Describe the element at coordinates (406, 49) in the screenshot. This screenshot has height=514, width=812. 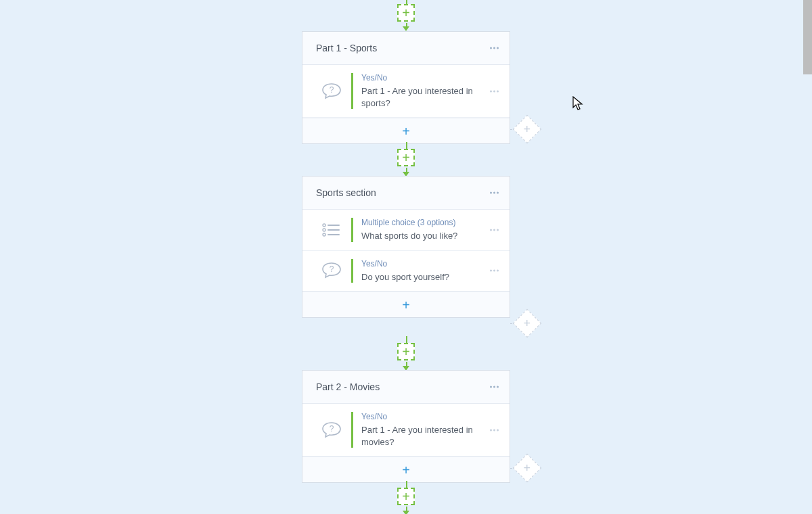
I see `block-header: Part 1 - Sports` at that location.